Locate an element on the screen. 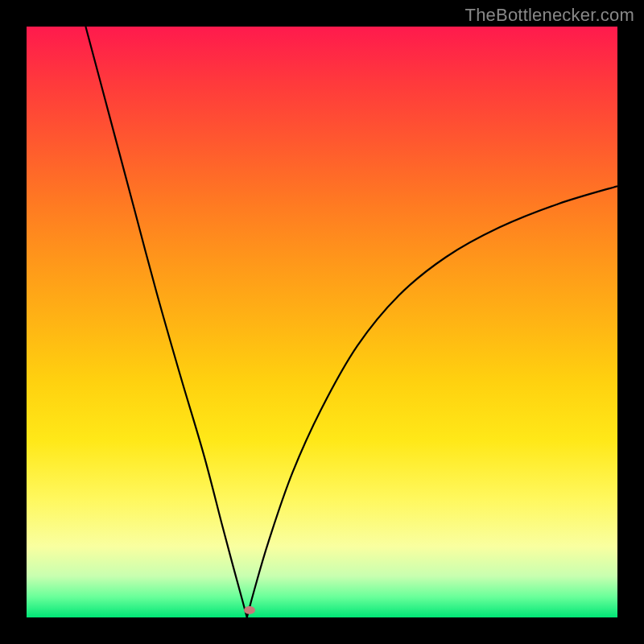 This screenshot has width=644, height=644. watermark-text: TheBottlenecker.com is located at coordinates (550, 15).